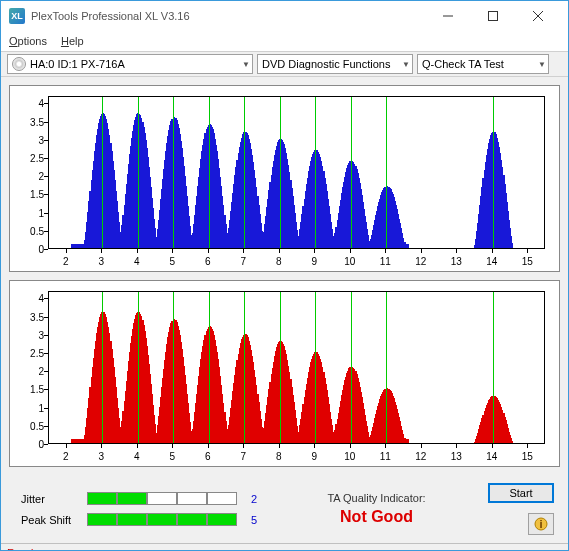  What do you see at coordinates (541, 524) in the screenshot?
I see `info-button: i` at bounding box center [541, 524].